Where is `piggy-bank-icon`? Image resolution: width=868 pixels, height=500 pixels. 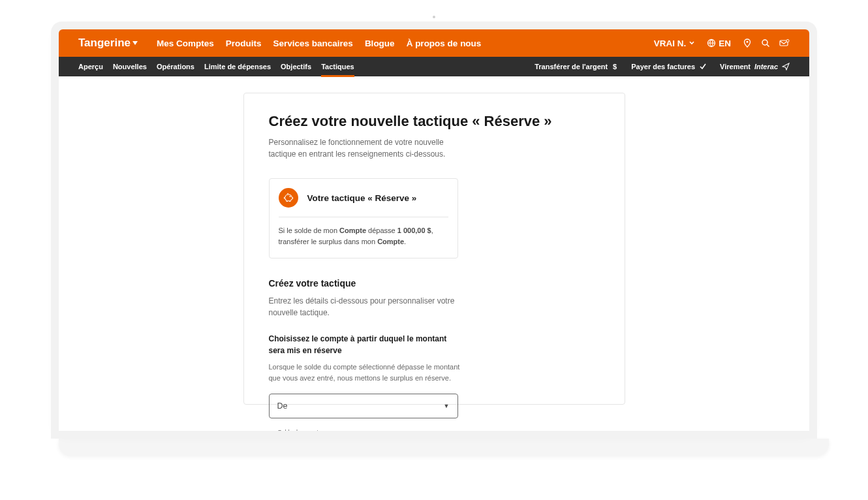 piggy-bank-icon is located at coordinates (288, 198).